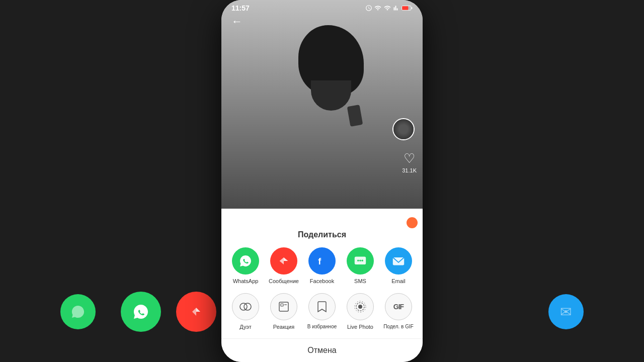 This screenshot has height=362, width=644. I want to click on livephoto-svg, so click(360, 307).